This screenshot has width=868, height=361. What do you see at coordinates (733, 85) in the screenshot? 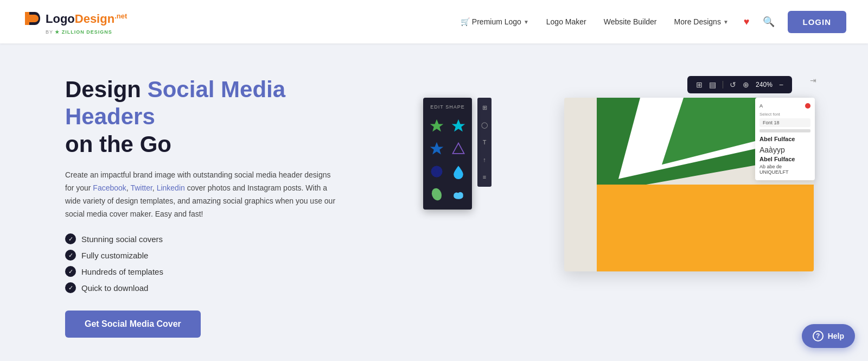
I see `undo-icon: ↺` at bounding box center [733, 85].